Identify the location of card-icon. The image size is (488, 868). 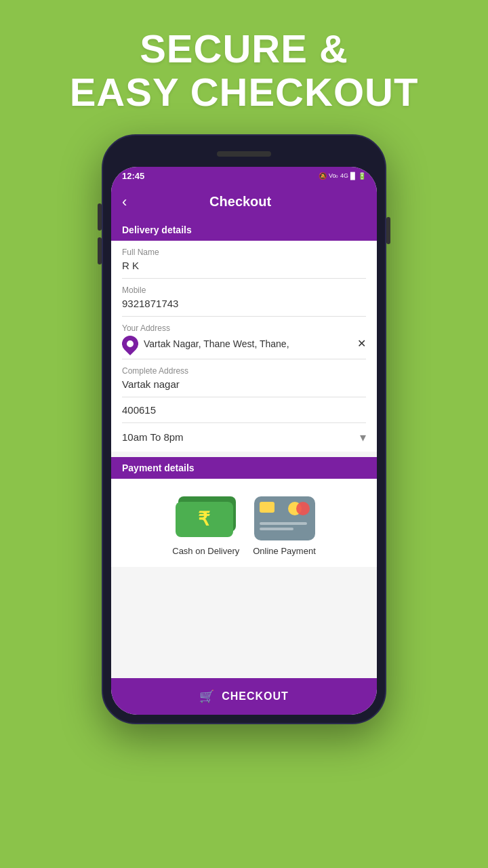
(285, 518).